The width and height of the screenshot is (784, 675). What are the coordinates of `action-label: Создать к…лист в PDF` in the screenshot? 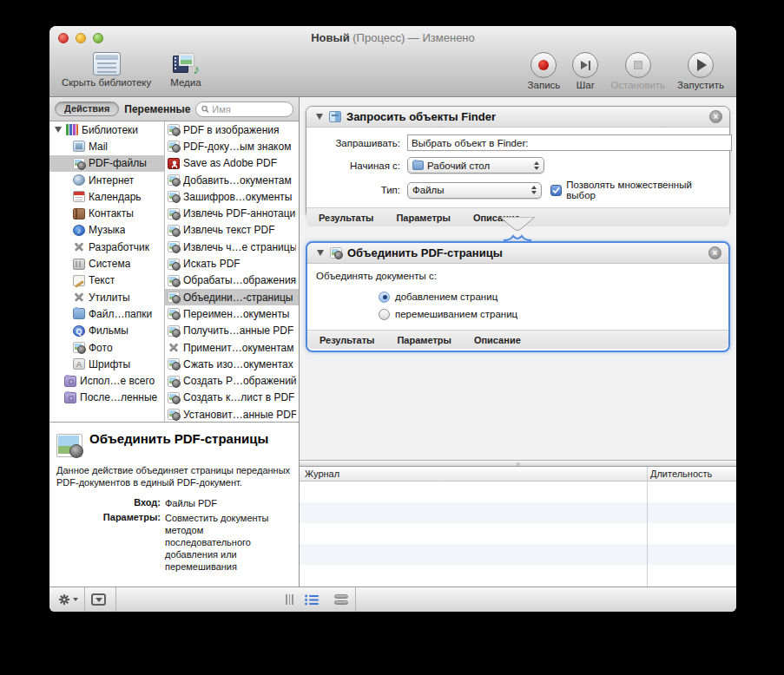 It's located at (239, 397).